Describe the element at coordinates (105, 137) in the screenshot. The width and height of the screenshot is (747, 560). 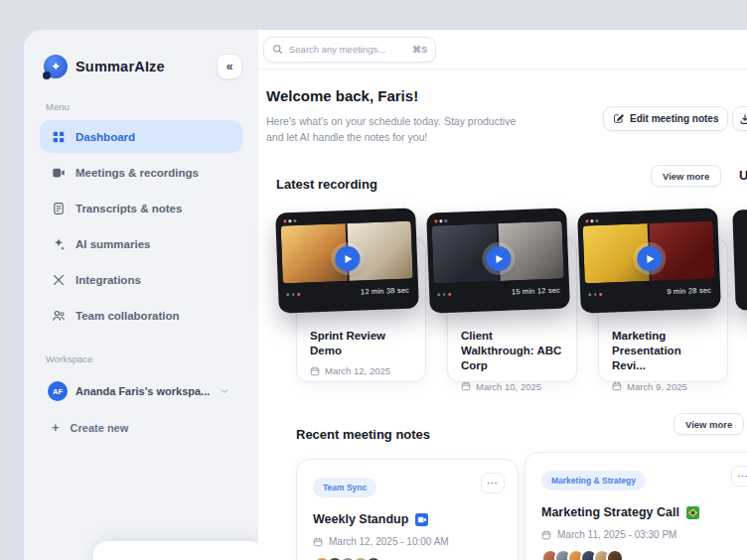
I see `sidebar-item-label: Dashboard` at that location.